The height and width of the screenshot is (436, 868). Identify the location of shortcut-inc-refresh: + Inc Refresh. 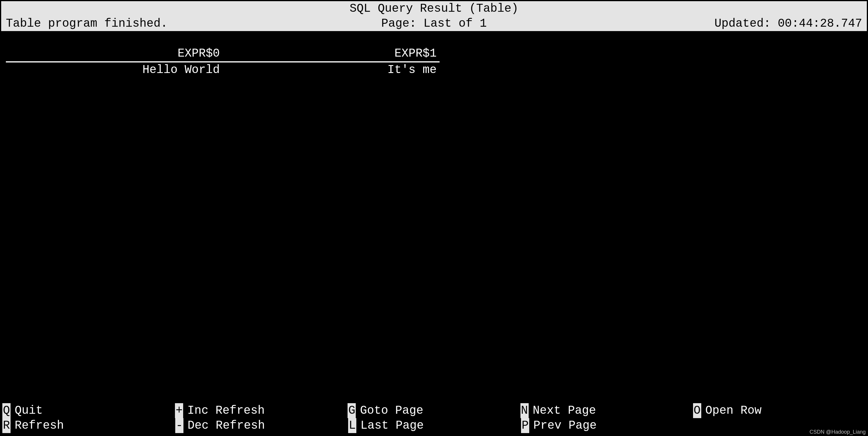
(261, 411).